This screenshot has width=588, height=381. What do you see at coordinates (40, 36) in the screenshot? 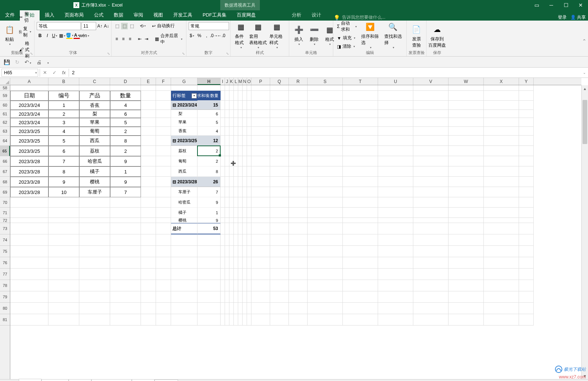
I see `bold-button: B` at bounding box center [40, 36].